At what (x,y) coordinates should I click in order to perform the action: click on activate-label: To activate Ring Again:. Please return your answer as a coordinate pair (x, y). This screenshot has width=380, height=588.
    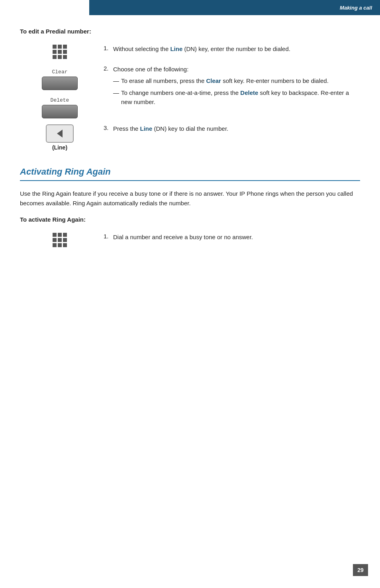
    Looking at the image, I should click on (190, 219).